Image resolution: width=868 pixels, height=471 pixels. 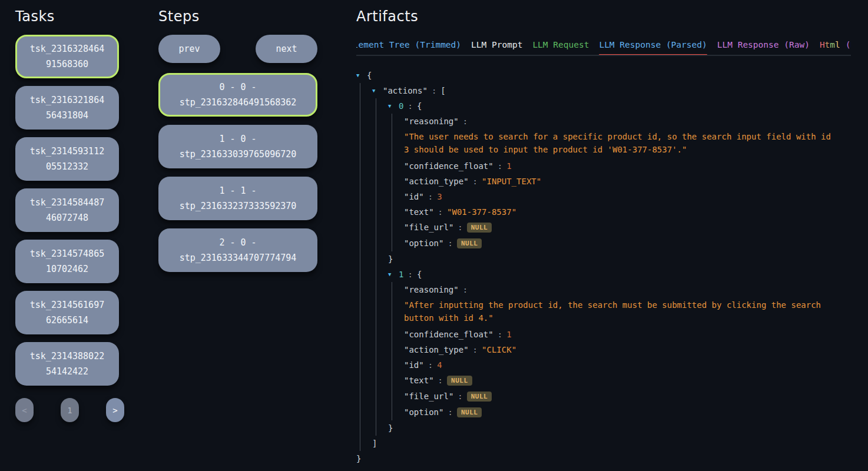 What do you see at coordinates (497, 47) in the screenshot?
I see `tab-llm-prompt: LLM Prompt` at bounding box center [497, 47].